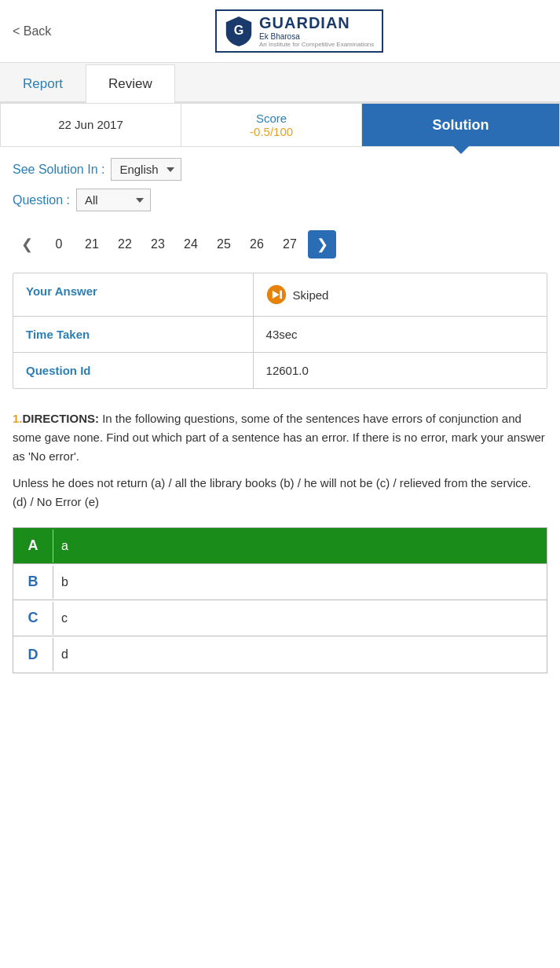  What do you see at coordinates (272, 132) in the screenshot?
I see `score-value: -0.5/100` at bounding box center [272, 132].